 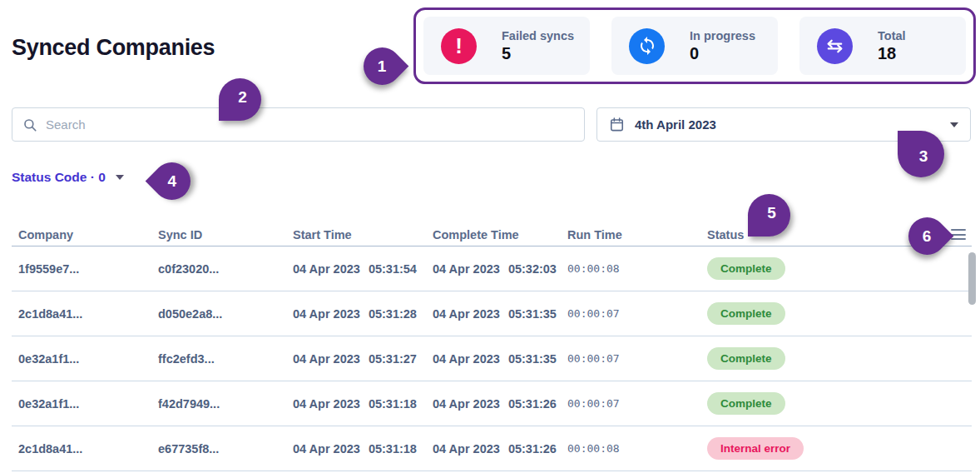 What do you see at coordinates (309, 125) in the screenshot?
I see `search-input` at bounding box center [309, 125].